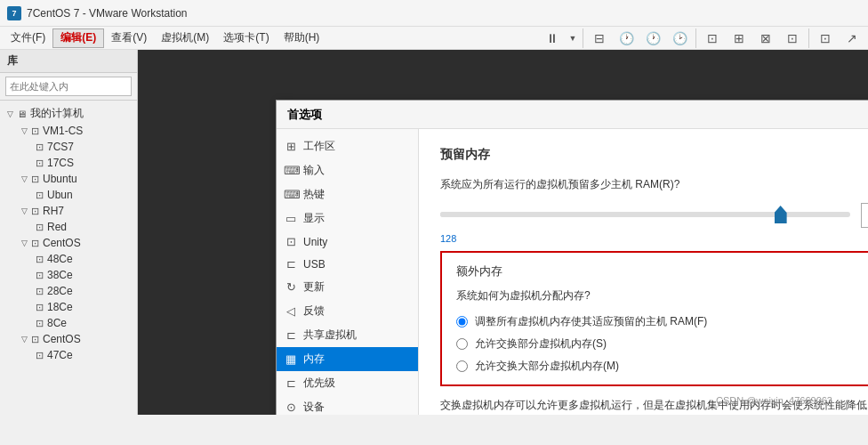 The image size is (868, 445). I want to click on menu-tabs: 选项卡(T), so click(245, 38).